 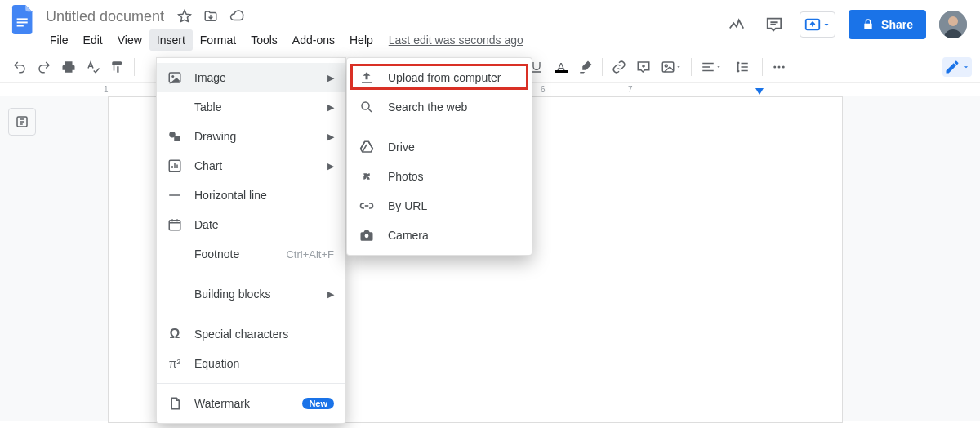 I want to click on print-icon, so click(x=69, y=67).